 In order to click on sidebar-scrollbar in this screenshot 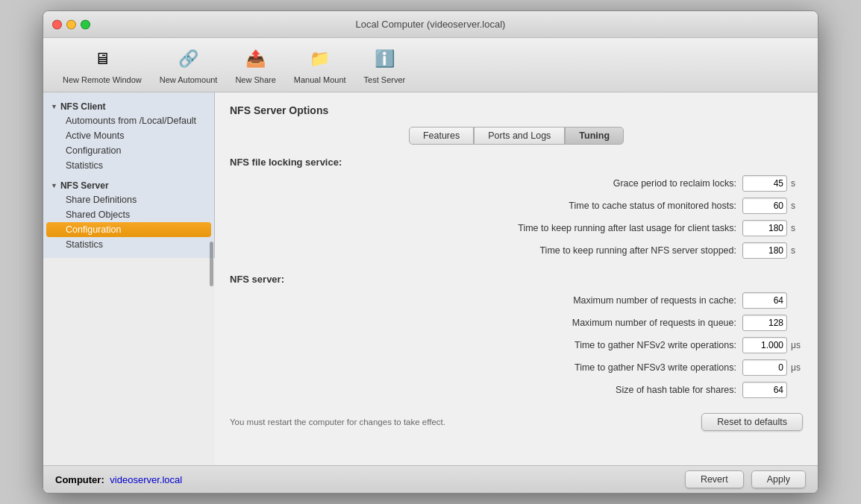, I will do `click(212, 264)`.